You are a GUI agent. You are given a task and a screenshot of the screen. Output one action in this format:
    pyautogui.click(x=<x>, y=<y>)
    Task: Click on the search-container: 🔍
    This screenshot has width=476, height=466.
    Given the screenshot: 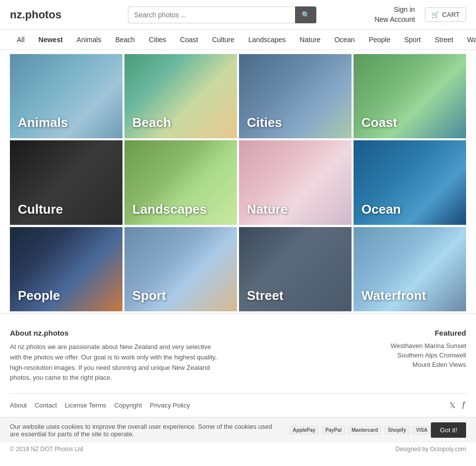 What is the action you would take?
    pyautogui.click(x=222, y=15)
    